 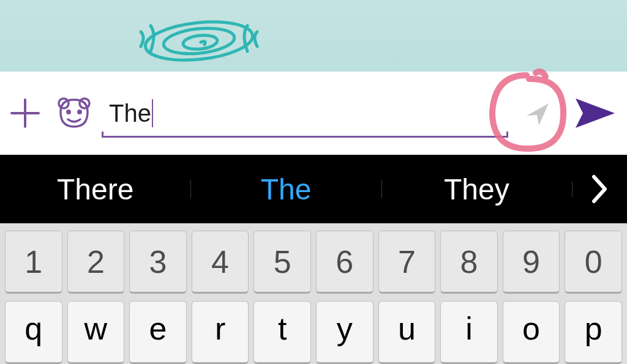 What do you see at coordinates (531, 262) in the screenshot?
I see `key-9: 9` at bounding box center [531, 262].